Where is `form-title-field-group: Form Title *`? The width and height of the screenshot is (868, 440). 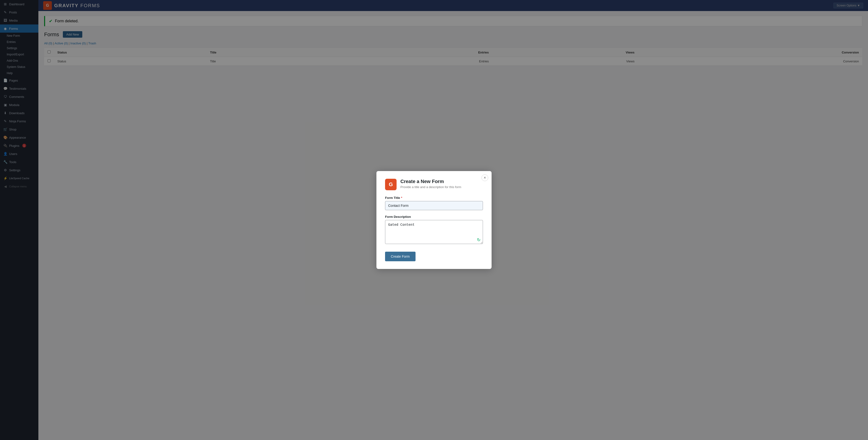
form-title-field-group: Form Title * is located at coordinates (434, 203).